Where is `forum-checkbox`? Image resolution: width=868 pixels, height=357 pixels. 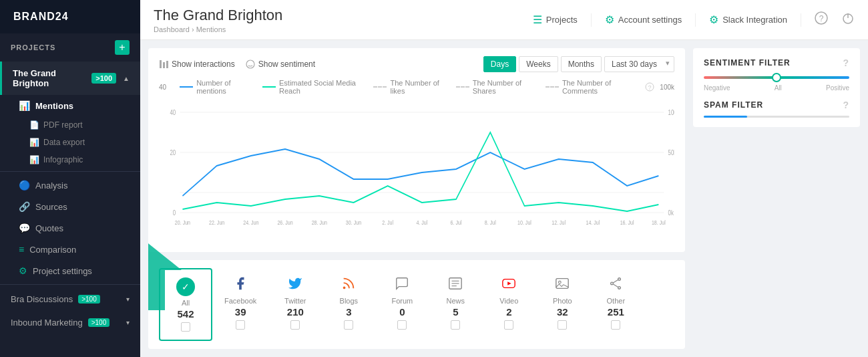 forum-checkbox is located at coordinates (402, 325).